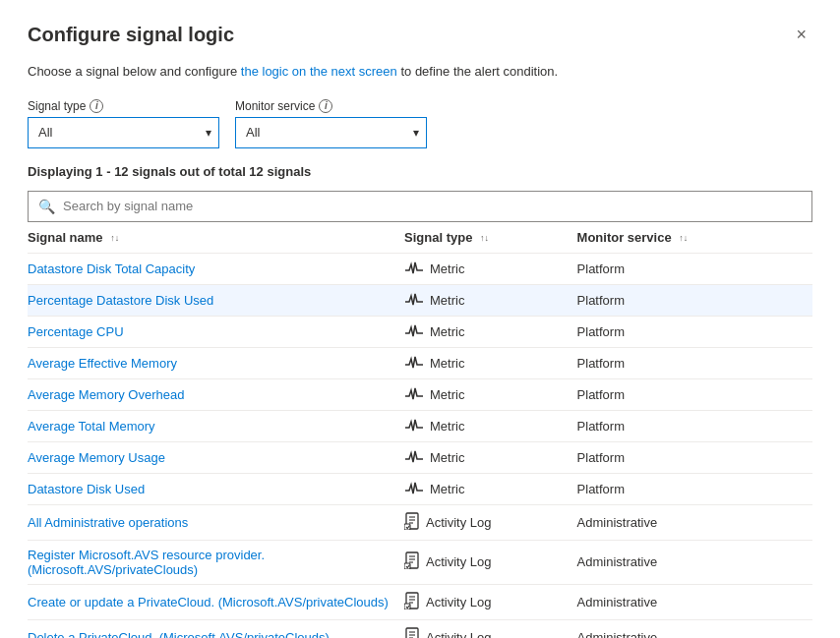 This screenshot has height=638, width=840. What do you see at coordinates (91, 427) in the screenshot?
I see `signal-name-link: Average Total Memory` at bounding box center [91, 427].